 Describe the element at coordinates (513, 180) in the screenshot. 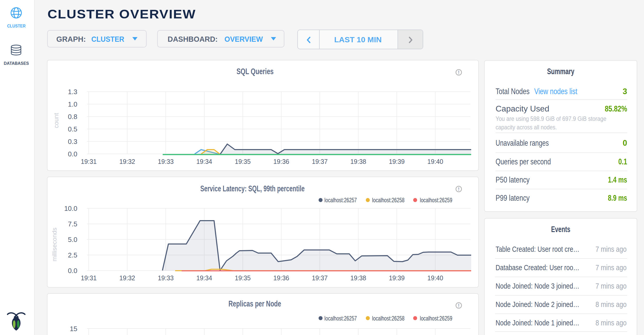

I see `svg-text: P50 latency` at that location.